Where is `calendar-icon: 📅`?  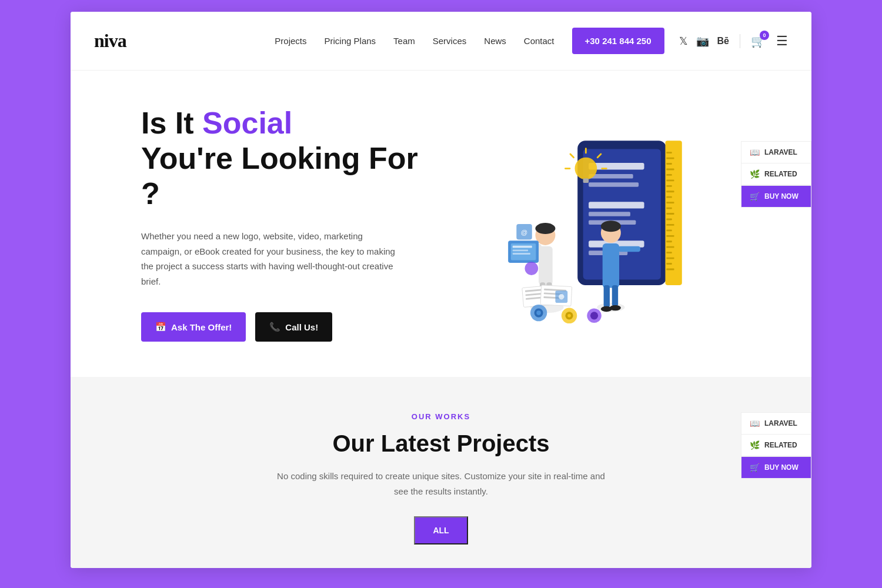 calendar-icon: 📅 is located at coordinates (161, 327).